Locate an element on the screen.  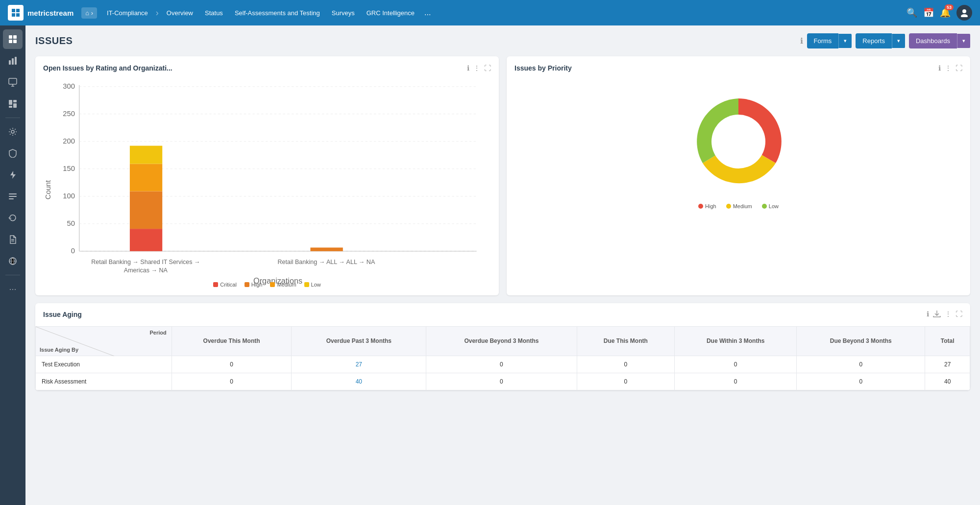
row-test-execution-label: Test Execution is located at coordinates (104, 364).